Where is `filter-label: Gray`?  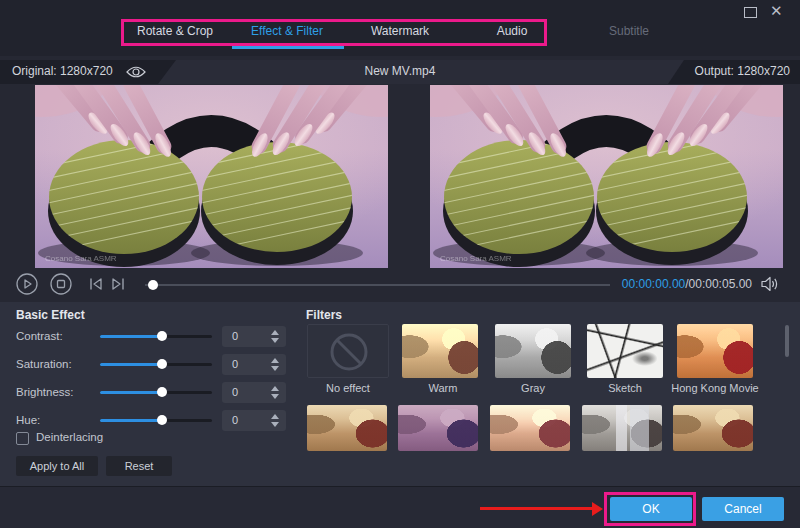 filter-label: Gray is located at coordinates (533, 388).